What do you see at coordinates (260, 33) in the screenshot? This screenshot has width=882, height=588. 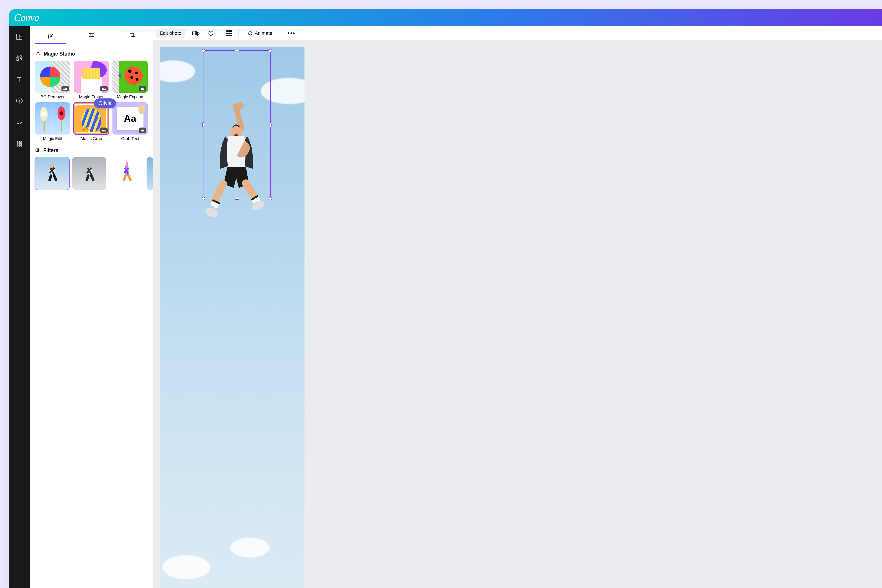 I see `animate-button: Animate` at bounding box center [260, 33].